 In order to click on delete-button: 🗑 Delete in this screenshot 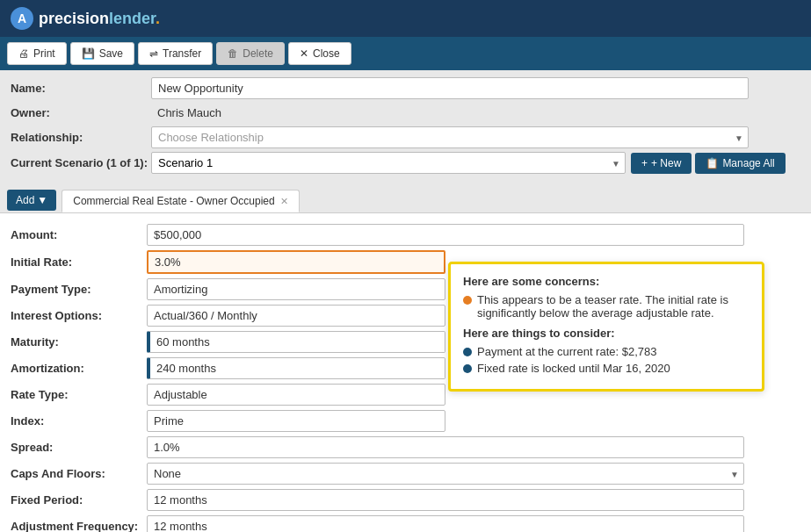, I will do `click(250, 54)`.